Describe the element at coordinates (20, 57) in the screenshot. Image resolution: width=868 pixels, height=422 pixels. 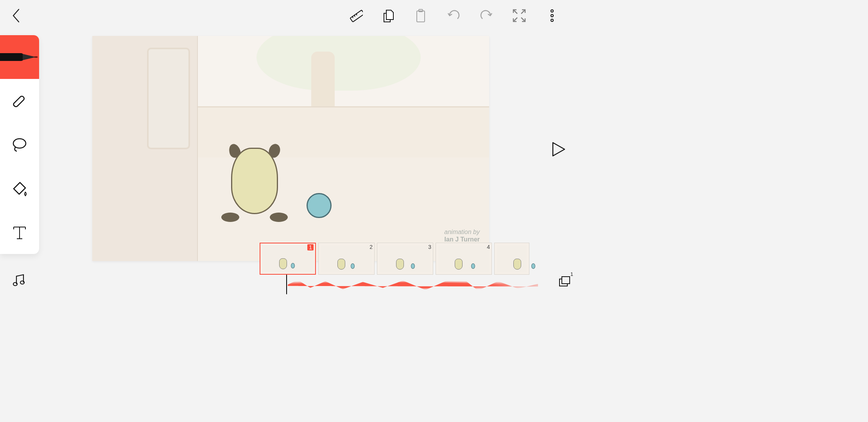
I see `pen-tool` at that location.